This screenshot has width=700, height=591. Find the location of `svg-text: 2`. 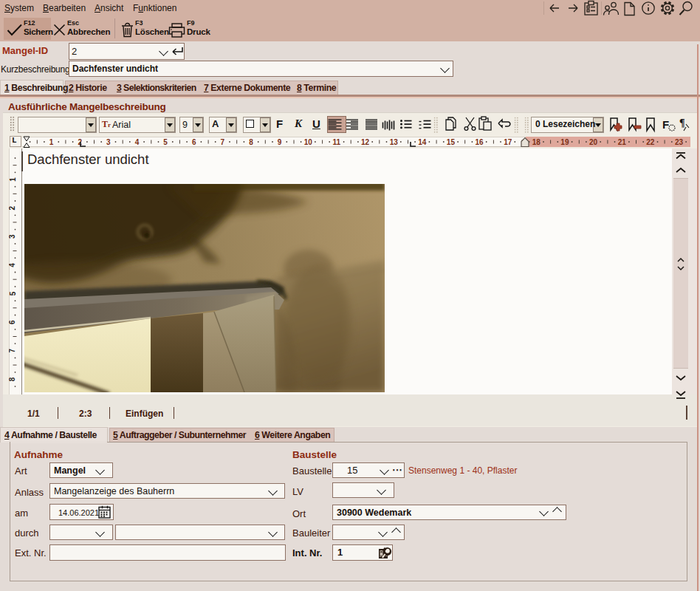

svg-text: 2 is located at coordinates (13, 208).